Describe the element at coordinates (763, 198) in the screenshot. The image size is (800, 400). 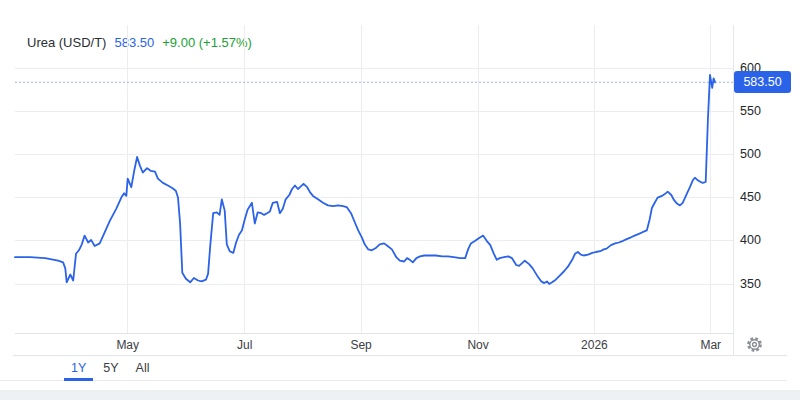
I see `y-axis-label: 450` at that location.